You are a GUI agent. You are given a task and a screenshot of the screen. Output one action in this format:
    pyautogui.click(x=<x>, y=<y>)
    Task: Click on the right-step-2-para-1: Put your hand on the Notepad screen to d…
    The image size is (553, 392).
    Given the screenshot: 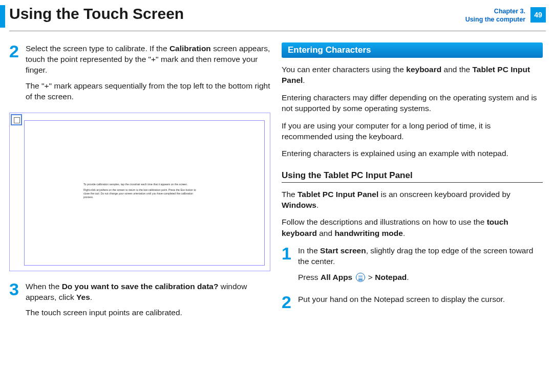 What is the action you would take?
    pyautogui.click(x=401, y=300)
    